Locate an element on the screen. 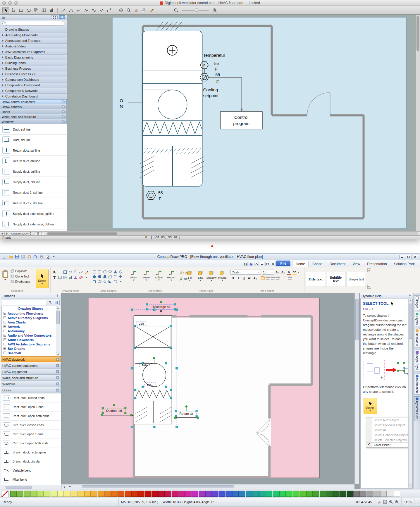 Image resolution: width=420 pixels, height=507 pixels. mdi-close-icon is located at coordinates (273, 264).